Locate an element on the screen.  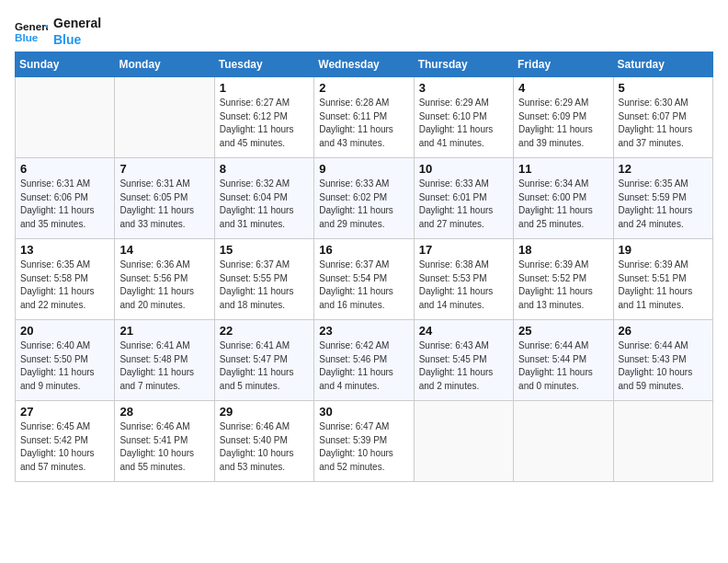
calendar-cell: 22Sunrise: 6:41 AM Sunset: 5:47 PM Dayli… is located at coordinates (264, 361).